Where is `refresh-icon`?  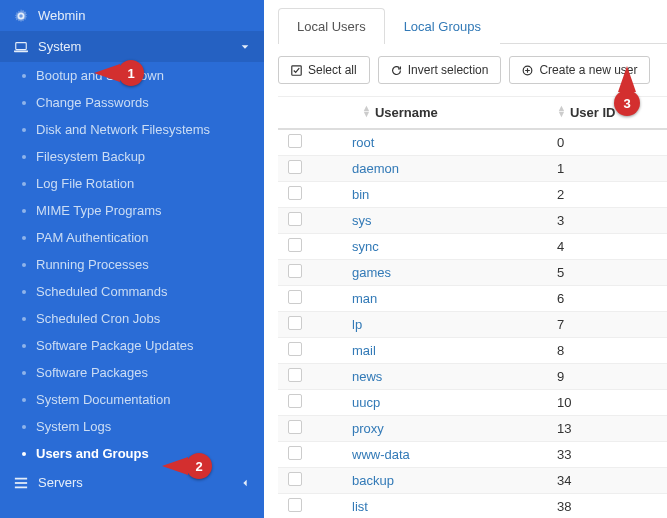 refresh-icon is located at coordinates (396, 70).